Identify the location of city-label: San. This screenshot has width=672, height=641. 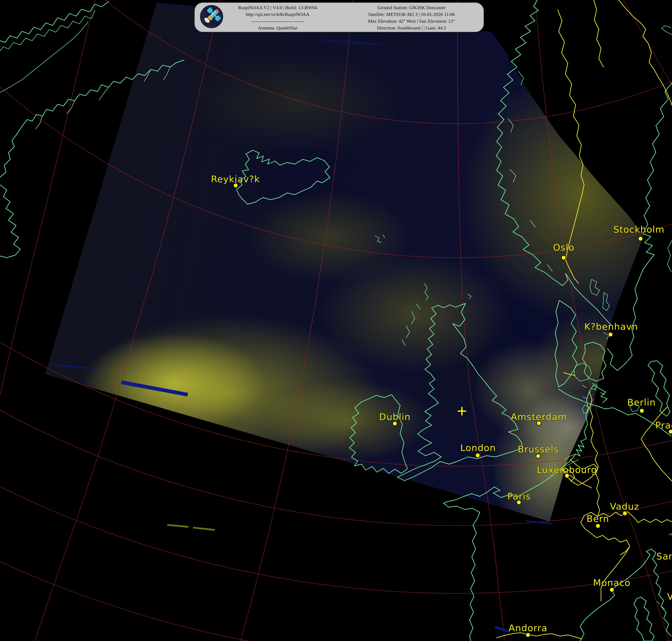
(664, 556).